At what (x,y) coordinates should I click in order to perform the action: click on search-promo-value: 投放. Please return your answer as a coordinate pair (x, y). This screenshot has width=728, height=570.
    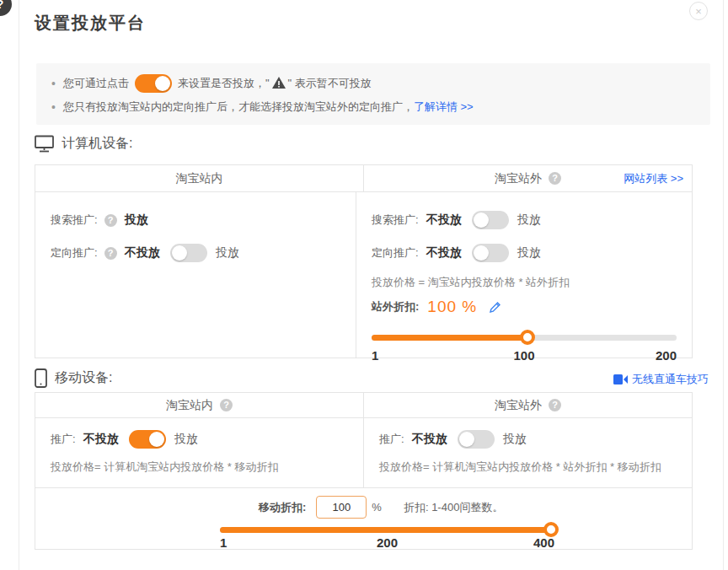
    Looking at the image, I should click on (136, 220).